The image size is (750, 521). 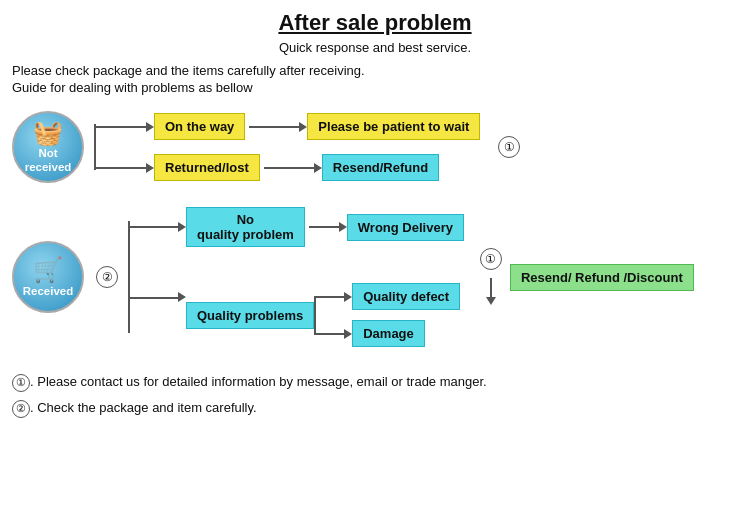 What do you see at coordinates (375, 408) in the screenshot?
I see `footnote-2: ②. Check the package and item carefully.` at bounding box center [375, 408].